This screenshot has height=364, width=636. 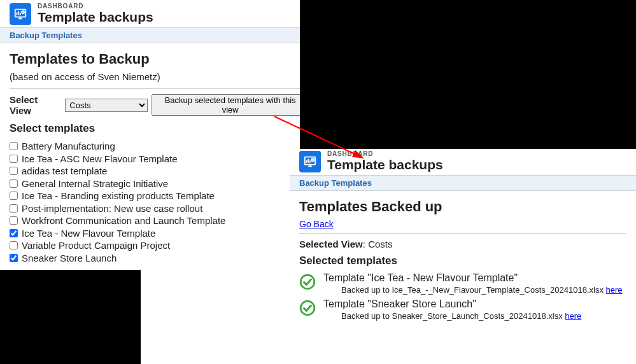 I want to click on result-title: Template "Ice Tea - New Flavour Template…, so click(x=473, y=278).